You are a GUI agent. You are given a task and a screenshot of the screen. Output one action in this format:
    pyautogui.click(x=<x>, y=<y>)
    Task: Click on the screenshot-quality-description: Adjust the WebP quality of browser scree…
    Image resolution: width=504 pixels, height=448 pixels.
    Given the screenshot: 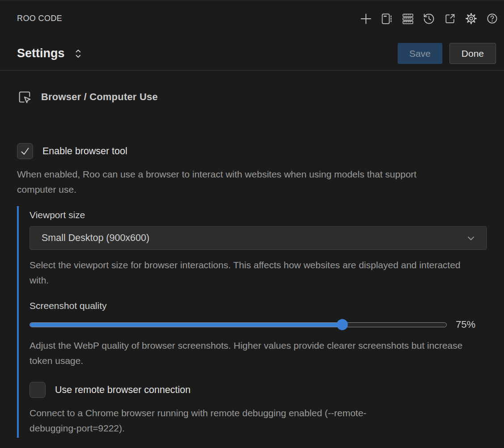 What is the action you would take?
    pyautogui.click(x=256, y=353)
    